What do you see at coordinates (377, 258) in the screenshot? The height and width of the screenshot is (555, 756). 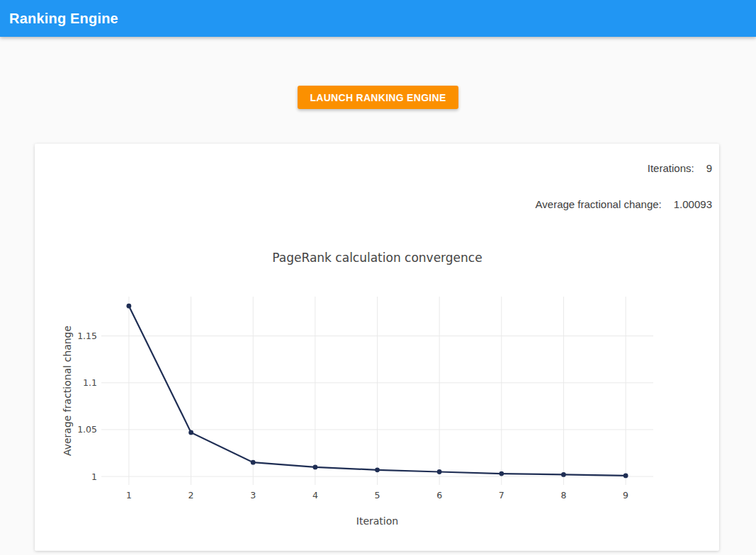 I see `chart-title: PageRank calculation convergence` at bounding box center [377, 258].